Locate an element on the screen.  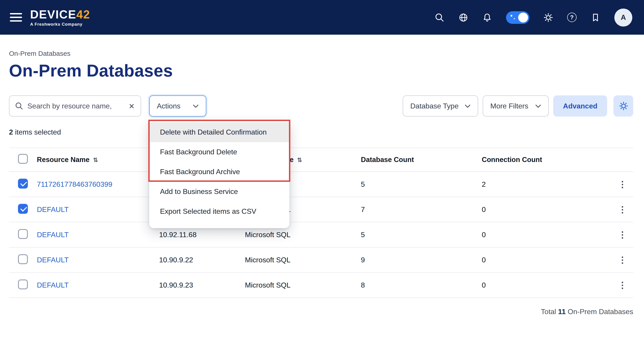
filters-group: Database Type More Filters Advanced is located at coordinates (518, 106).